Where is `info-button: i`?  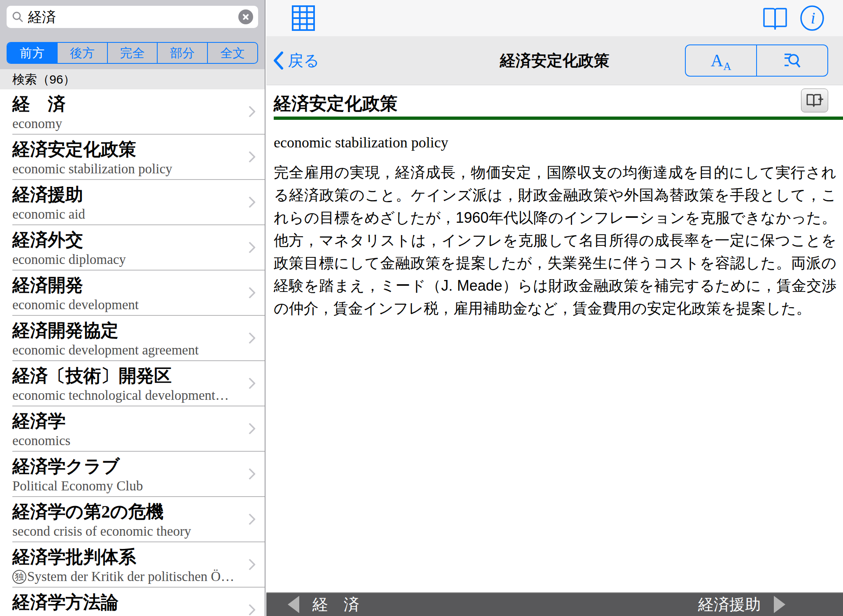 info-button: i is located at coordinates (812, 19).